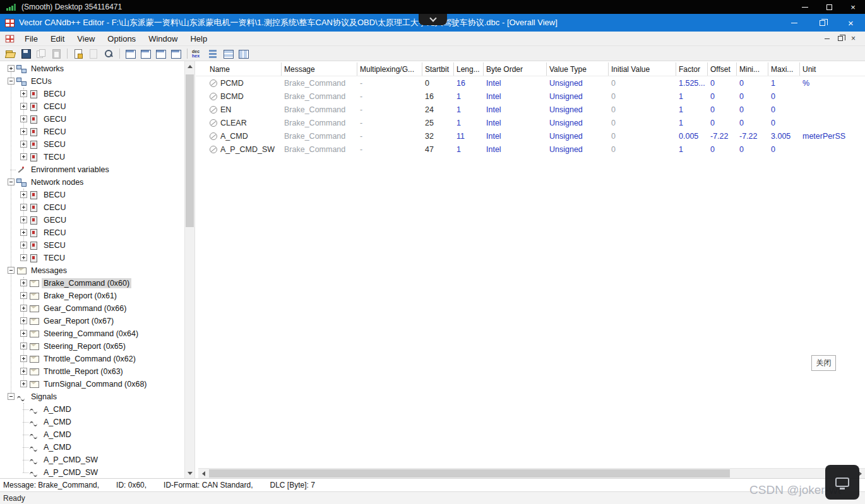 The height and width of the screenshot is (504, 865). I want to click on tree-item: TurnSignal_Command (0x68), so click(92, 384).